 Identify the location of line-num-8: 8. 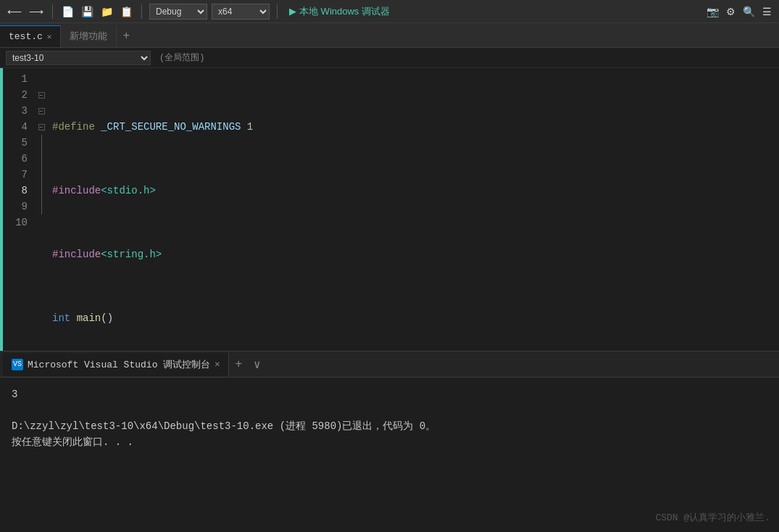
(14, 191).